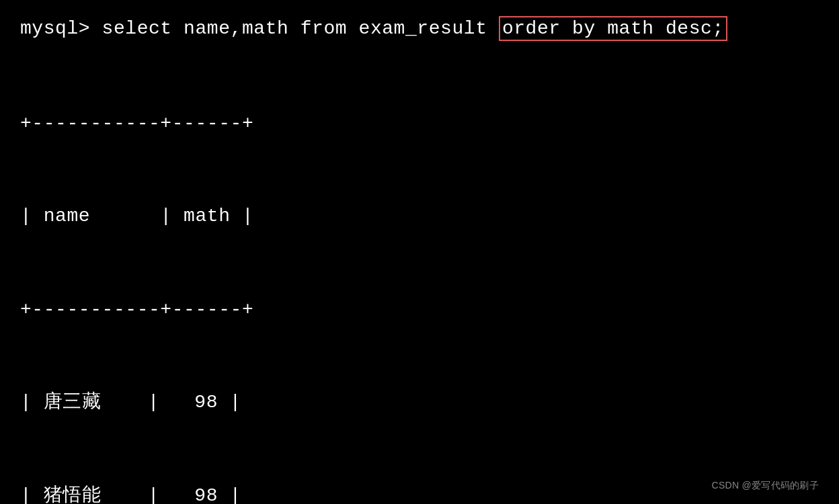  Describe the element at coordinates (613, 28) in the screenshot. I see `sql-highlighted: order by math desc;` at that location.